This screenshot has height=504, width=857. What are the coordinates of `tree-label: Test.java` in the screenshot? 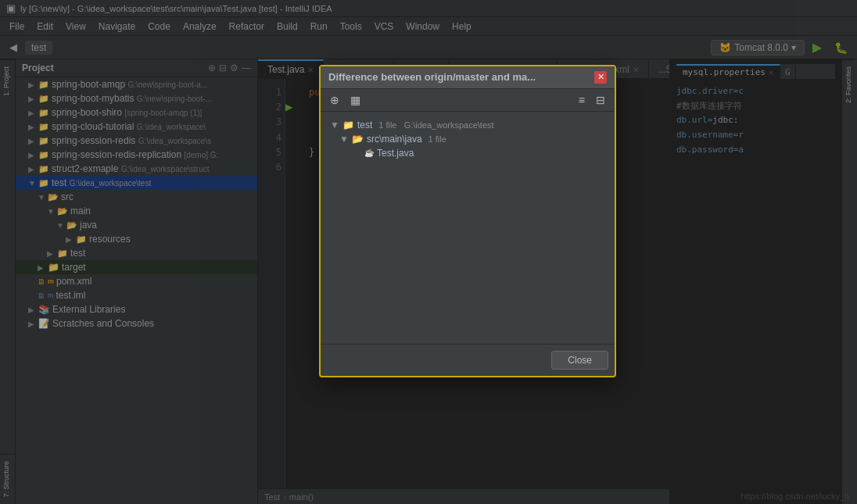 It's located at (396, 153).